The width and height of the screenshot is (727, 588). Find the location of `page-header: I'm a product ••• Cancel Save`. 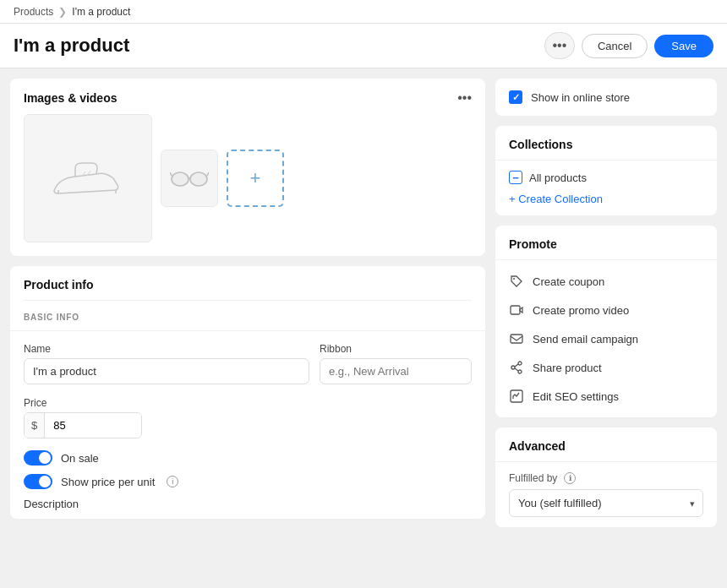

page-header: I'm a product ••• Cancel Save is located at coordinates (364, 46).